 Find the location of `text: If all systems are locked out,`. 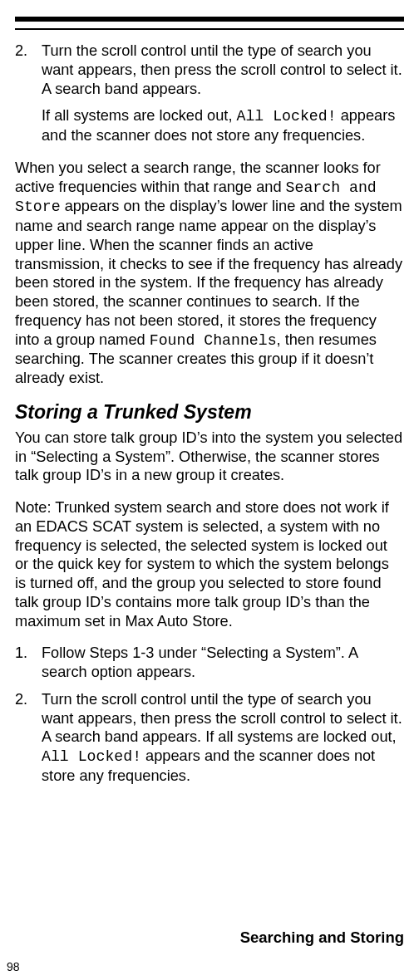

text: If all systems are locked out, is located at coordinates (140, 115).